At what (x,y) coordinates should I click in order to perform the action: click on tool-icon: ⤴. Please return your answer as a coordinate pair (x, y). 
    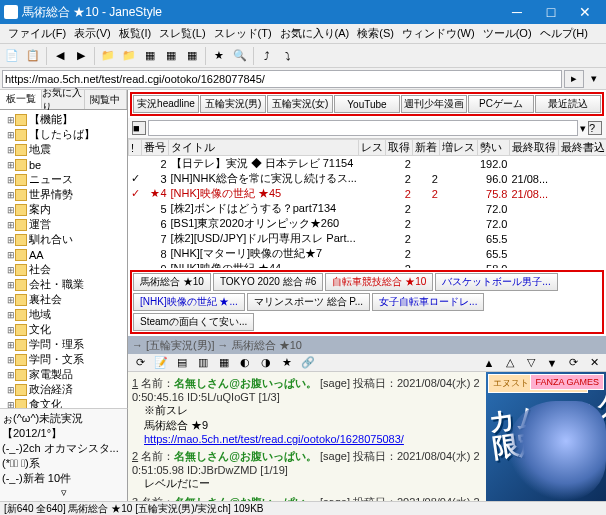
    Looking at the image, I should click on (267, 56).